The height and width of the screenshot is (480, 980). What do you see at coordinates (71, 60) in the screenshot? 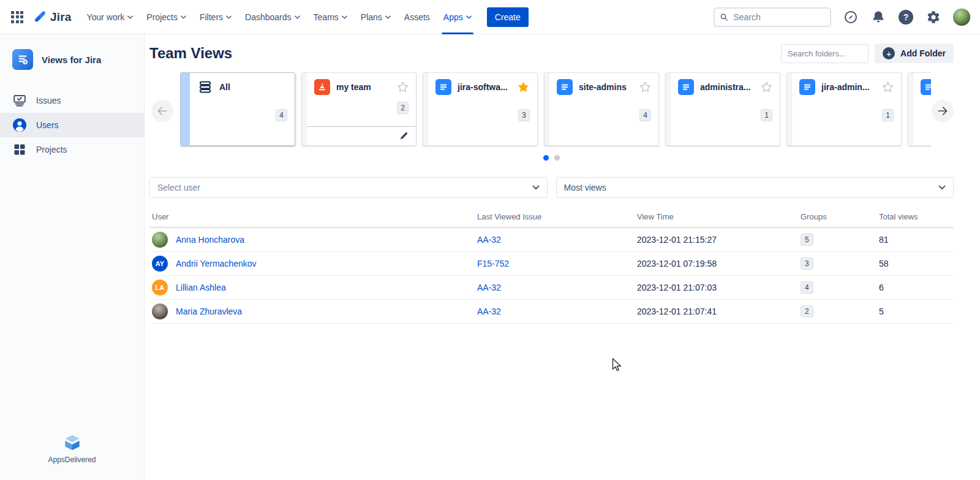
I see `sidebar-app-title: Views for Jira` at bounding box center [71, 60].